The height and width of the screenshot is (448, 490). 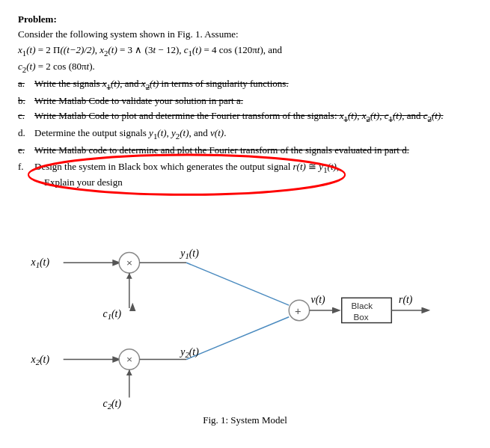 What do you see at coordinates (112, 314) in the screenshot?
I see `c1-label: c1(t)` at bounding box center [112, 314].